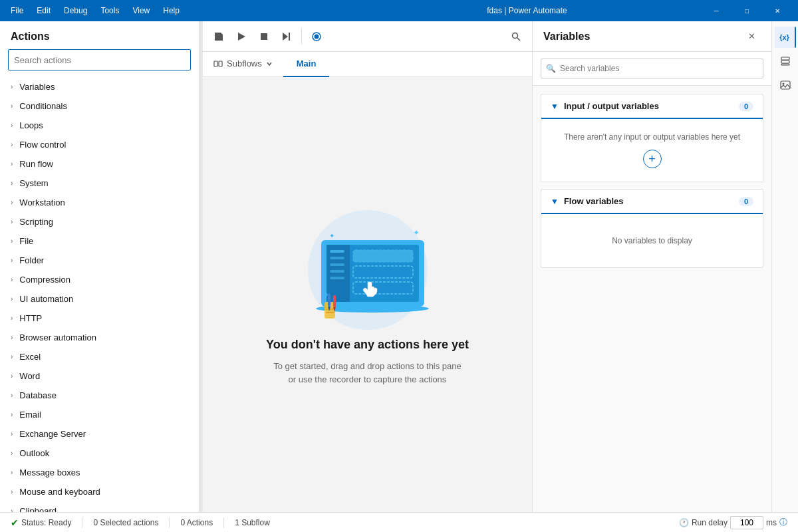 The width and height of the screenshot is (798, 532). Describe the element at coordinates (652, 159) in the screenshot. I see `add-variable-button: +` at that location.